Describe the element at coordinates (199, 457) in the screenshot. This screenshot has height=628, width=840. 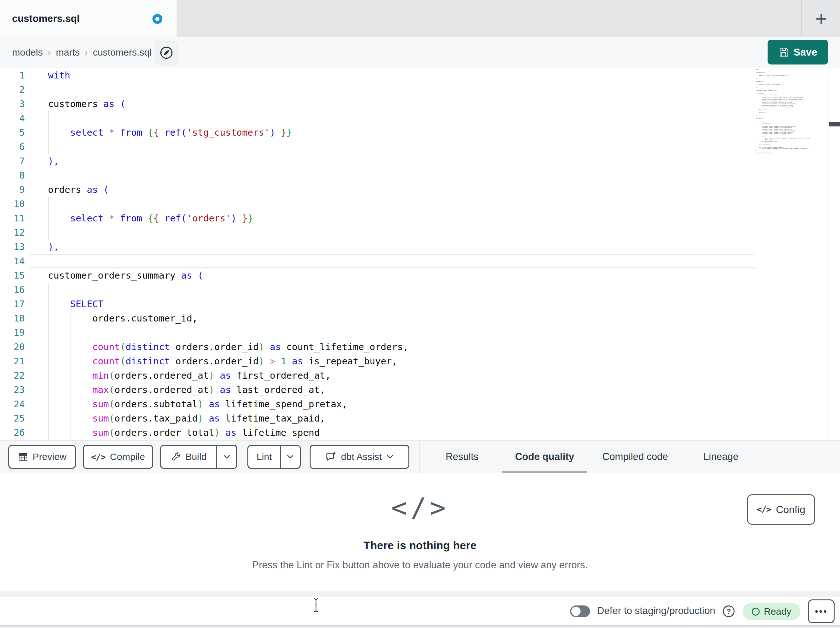
I see `build-split-button: Build` at that location.